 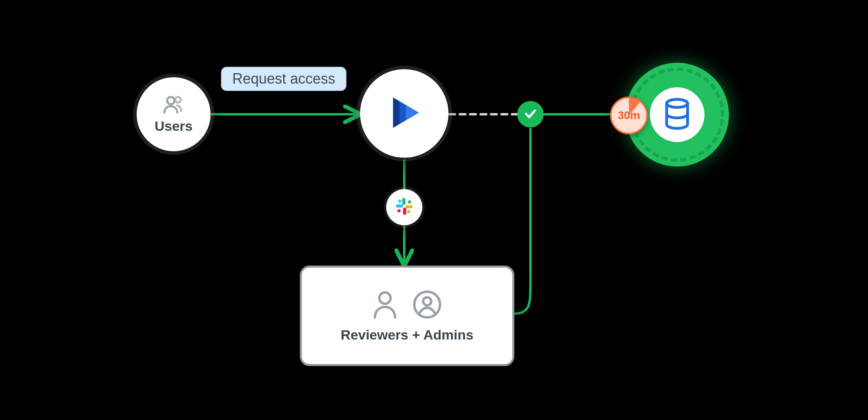 What do you see at coordinates (629, 115) in the screenshot?
I see `access-duration-label: 30m` at bounding box center [629, 115].